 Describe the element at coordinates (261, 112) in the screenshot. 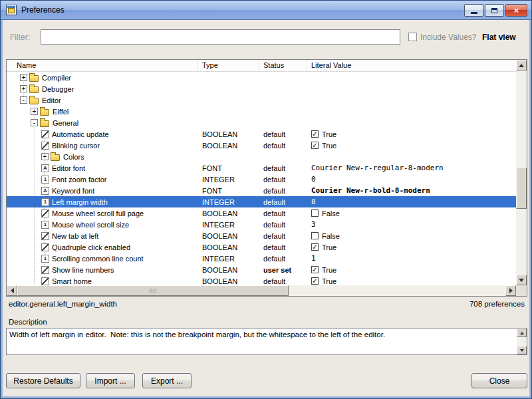

I see `tree-row: +Eiffel` at that location.